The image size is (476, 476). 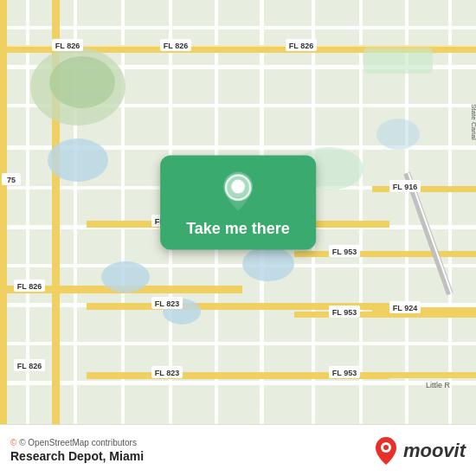 What do you see at coordinates (11, 180) in the screenshot?
I see `svg-text: 75` at bounding box center [11, 180].